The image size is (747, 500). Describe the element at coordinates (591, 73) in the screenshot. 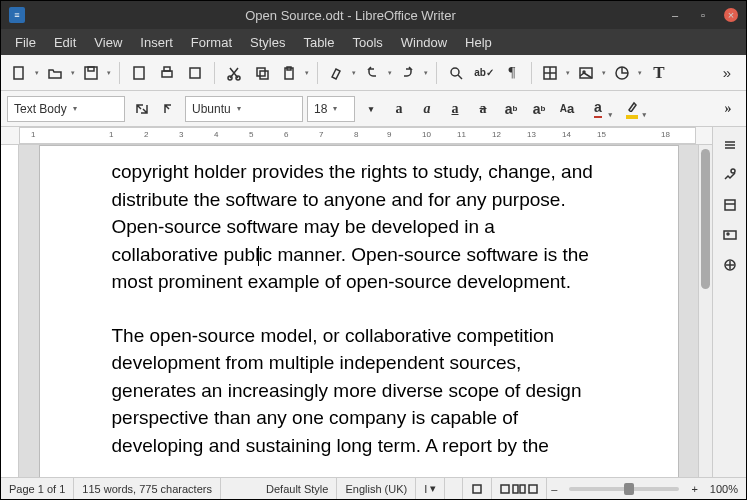

I see `image-button` at that location.